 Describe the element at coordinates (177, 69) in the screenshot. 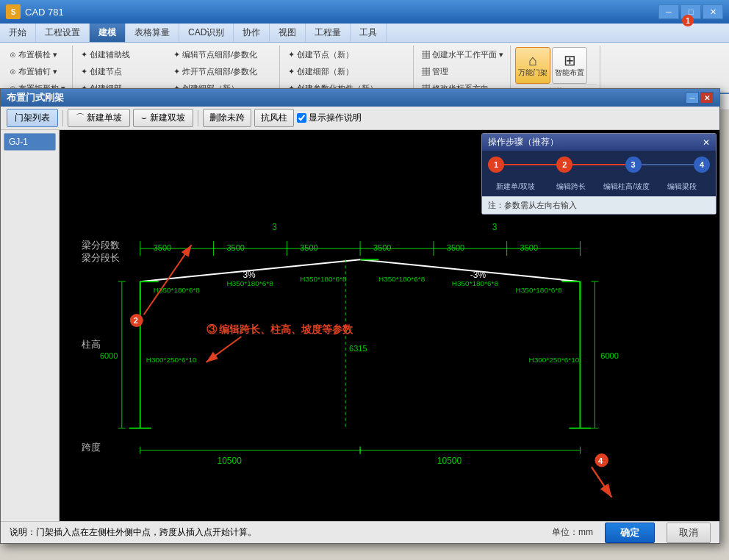

I see `ribbon-group-node: ✦ 创建辅助线 ✦ 创建节点 ✦ 创建细部 ✦ 炸开节点细部/自定义 ✦ 创建参…` at that location.